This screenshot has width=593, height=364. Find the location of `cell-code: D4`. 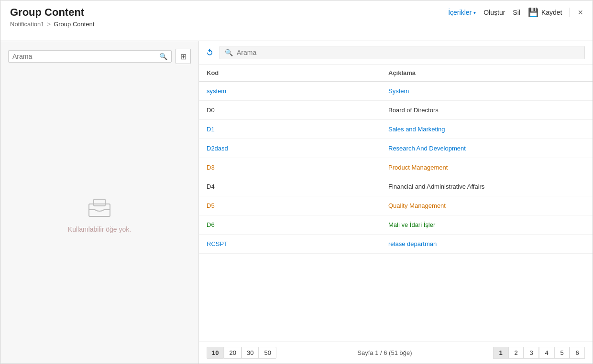

cell-code: D4 is located at coordinates (290, 187).